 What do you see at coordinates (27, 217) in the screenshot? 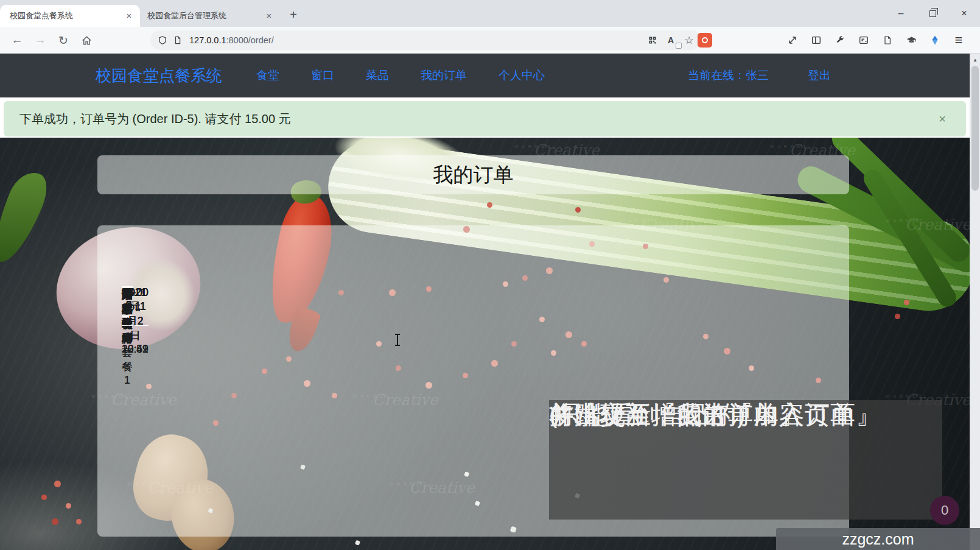
I see `photo-green-pepper` at bounding box center [27, 217].